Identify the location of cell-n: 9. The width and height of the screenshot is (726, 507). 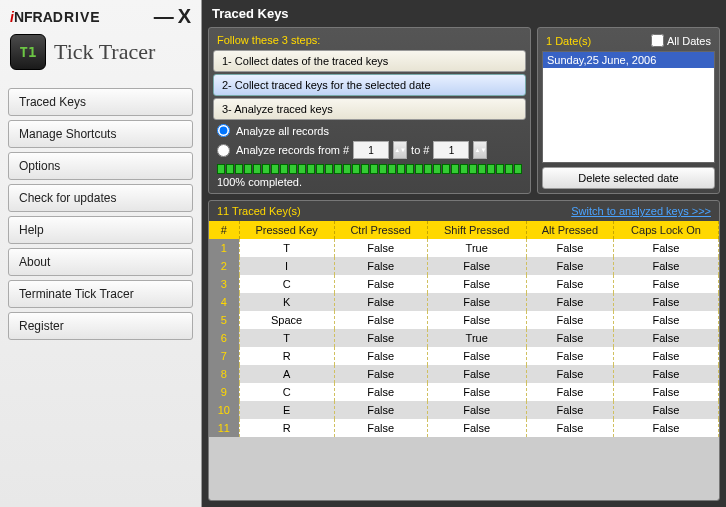
(224, 392).